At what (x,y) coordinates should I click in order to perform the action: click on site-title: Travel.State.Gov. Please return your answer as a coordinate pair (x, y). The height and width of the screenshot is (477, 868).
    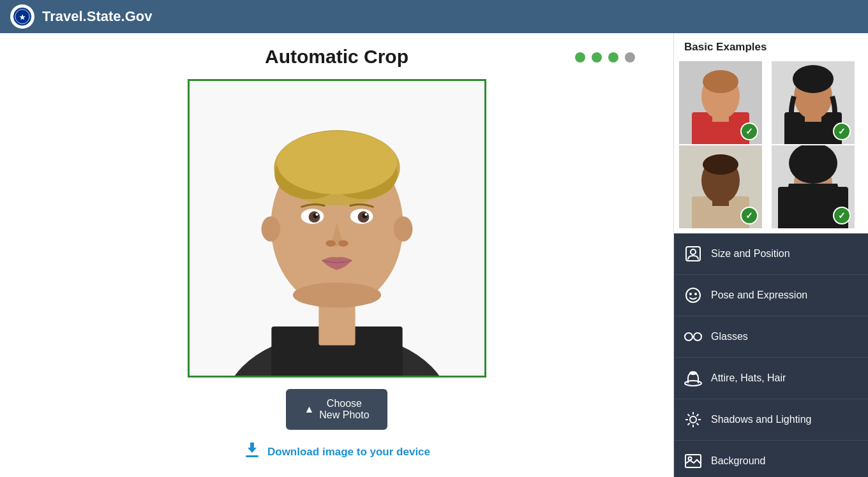
    Looking at the image, I should click on (97, 17).